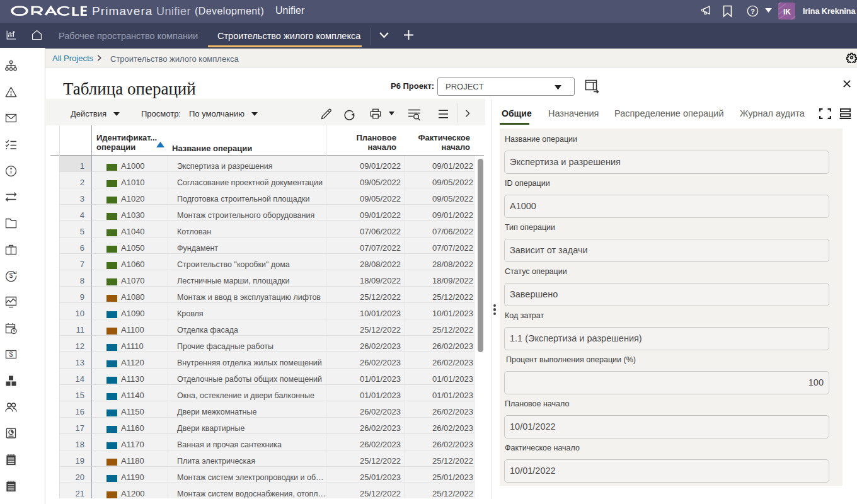  Describe the element at coordinates (787, 12) in the screenshot. I see `svg-text: IK` at that location.